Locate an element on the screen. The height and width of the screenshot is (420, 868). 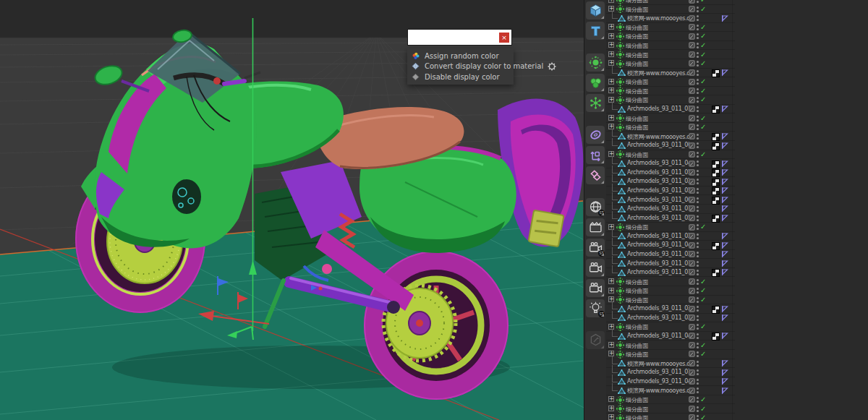
outliner-row: Archmodels_93_011_009 is located at coordinates (737, 200).